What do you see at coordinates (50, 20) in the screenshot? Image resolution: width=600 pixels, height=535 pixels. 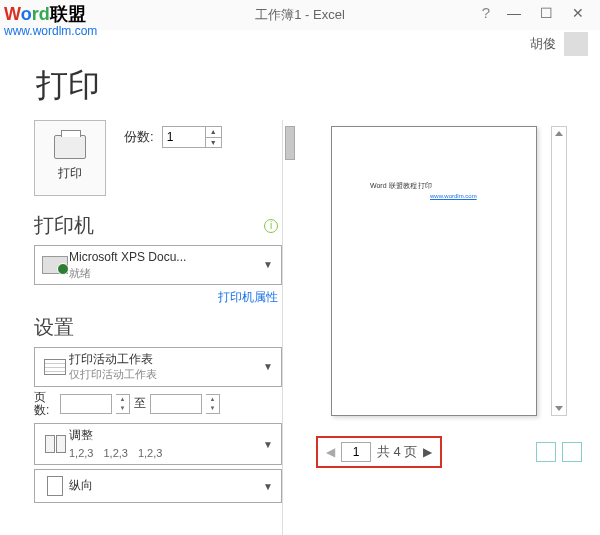 I see `site-watermark: Word联盟 www.wordlm.com` at bounding box center [50, 20].